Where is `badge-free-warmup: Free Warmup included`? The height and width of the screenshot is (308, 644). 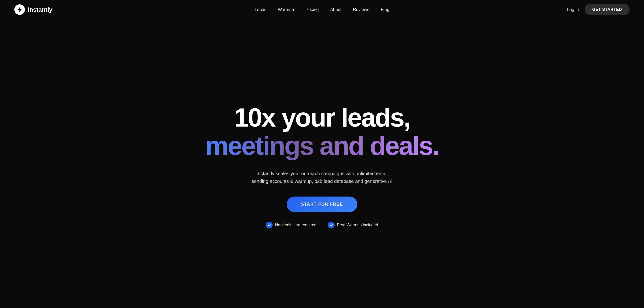
badge-free-warmup: Free Warmup included is located at coordinates (353, 225).